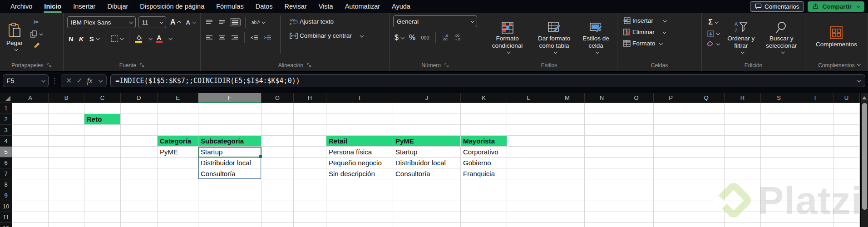 The height and width of the screenshot is (227, 868). Describe the element at coordinates (278, 217) in the screenshot. I see `cell-G11` at that location.